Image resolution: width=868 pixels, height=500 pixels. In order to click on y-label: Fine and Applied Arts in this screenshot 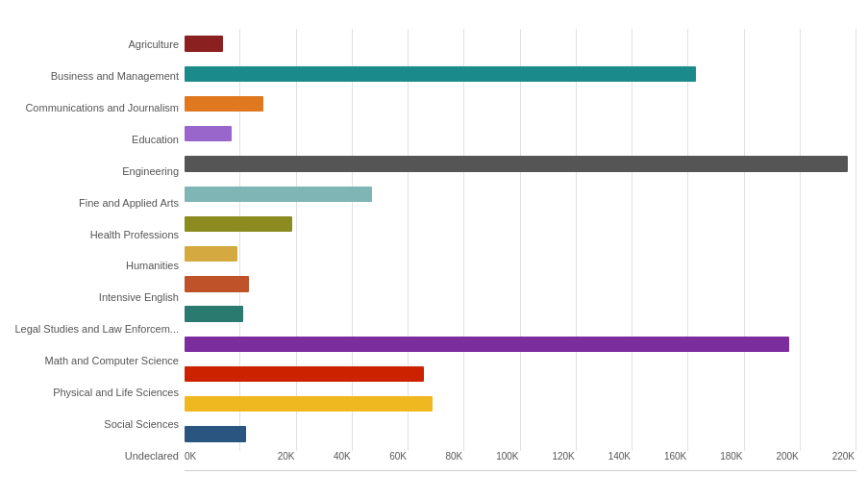, I will do `click(129, 202)`.